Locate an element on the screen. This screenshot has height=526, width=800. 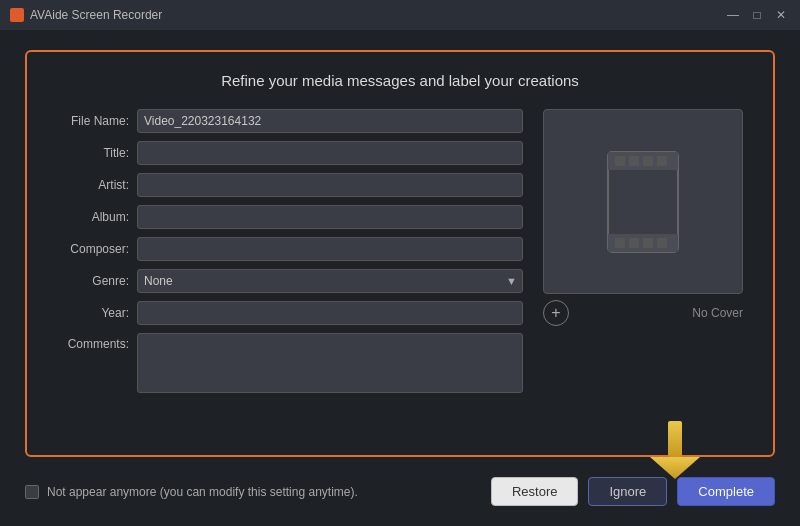
artist-row: Artist: is located at coordinates (290, 185).